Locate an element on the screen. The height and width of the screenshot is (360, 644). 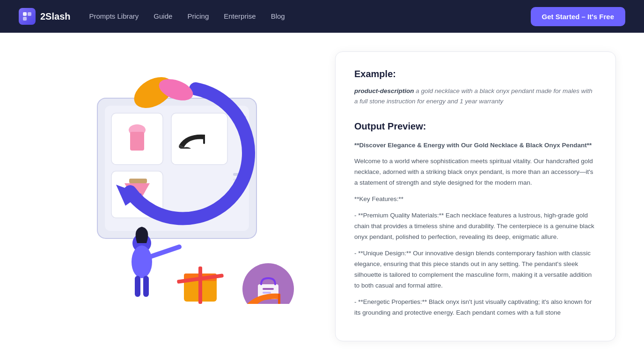
nav-item-enterprise: Enterprise is located at coordinates (240, 16).